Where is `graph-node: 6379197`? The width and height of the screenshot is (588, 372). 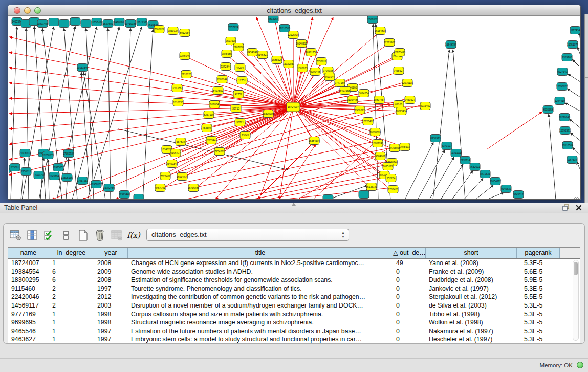 graph-node: 6379197 is located at coordinates (447, 146).